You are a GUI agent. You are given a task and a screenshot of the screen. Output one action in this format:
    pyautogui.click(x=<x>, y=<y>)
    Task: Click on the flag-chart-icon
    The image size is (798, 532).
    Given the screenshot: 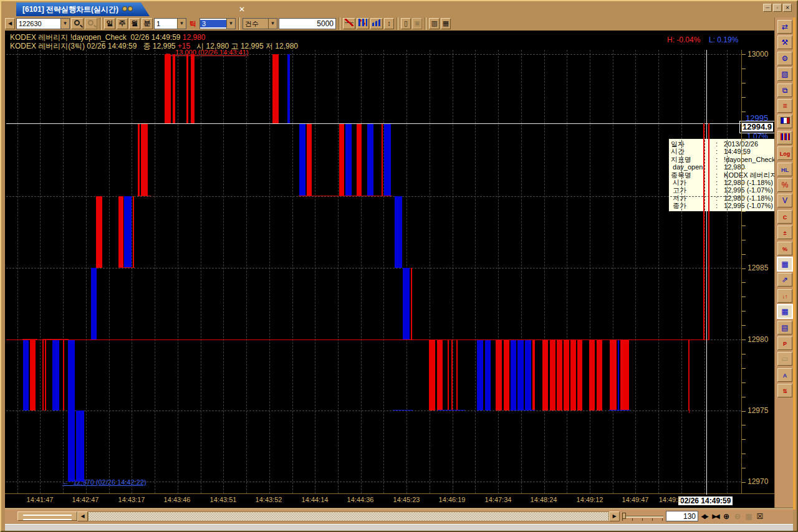 What is the action you would take?
    pyautogui.click(x=785, y=121)
    